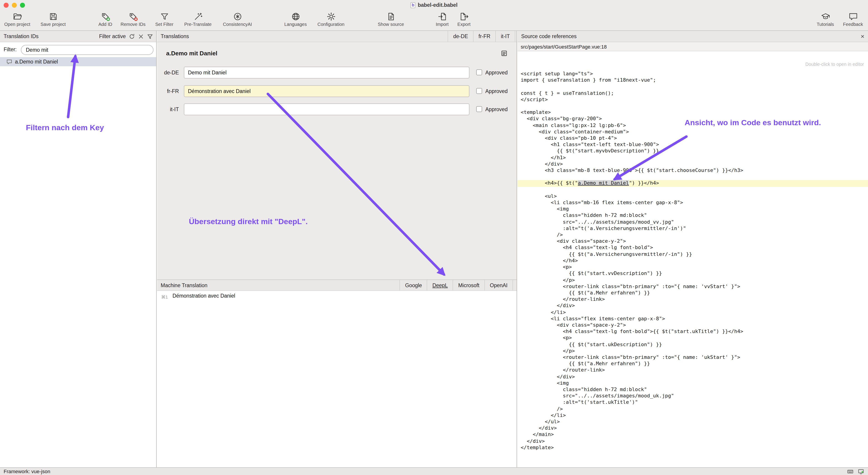 The image size is (868, 475). I want to click on refresh-icon, so click(132, 36).